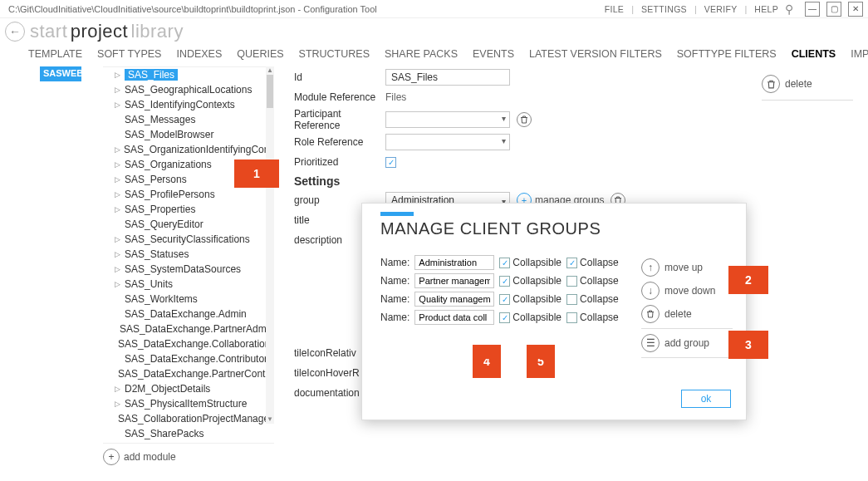 The height and width of the screenshot is (481, 868). I want to click on tree-item: SAS_Messages, so click(189, 120).